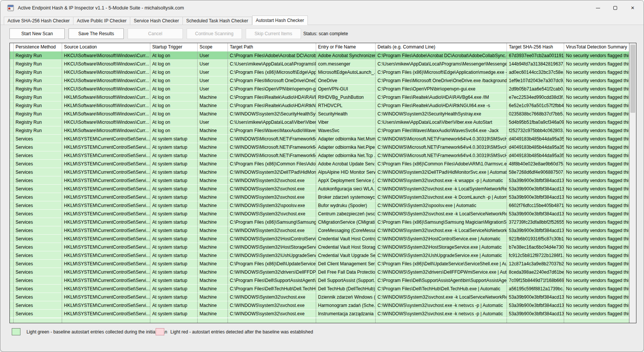 The image size is (644, 352). Describe the element at coordinates (38, 47) in the screenshot. I see `column-header-persistence-method: Persistence Method` at that location.